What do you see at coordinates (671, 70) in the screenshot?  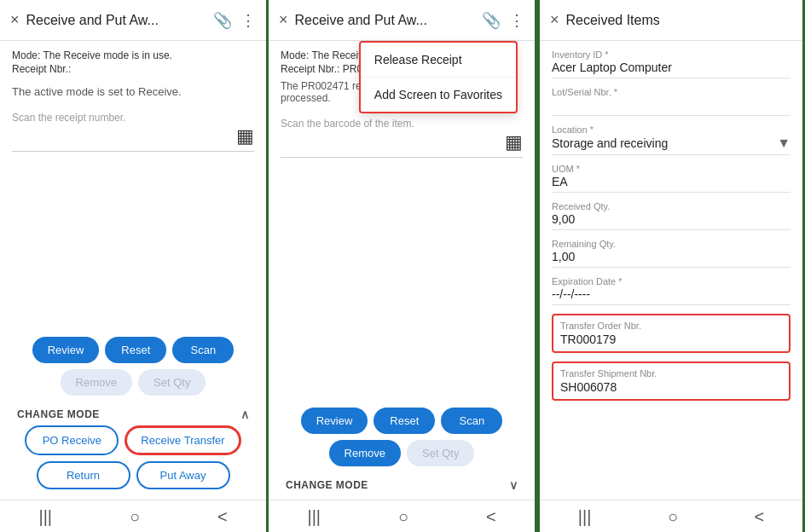 I see `inventory-id-value: Acer Laptop Computer` at bounding box center [671, 70].